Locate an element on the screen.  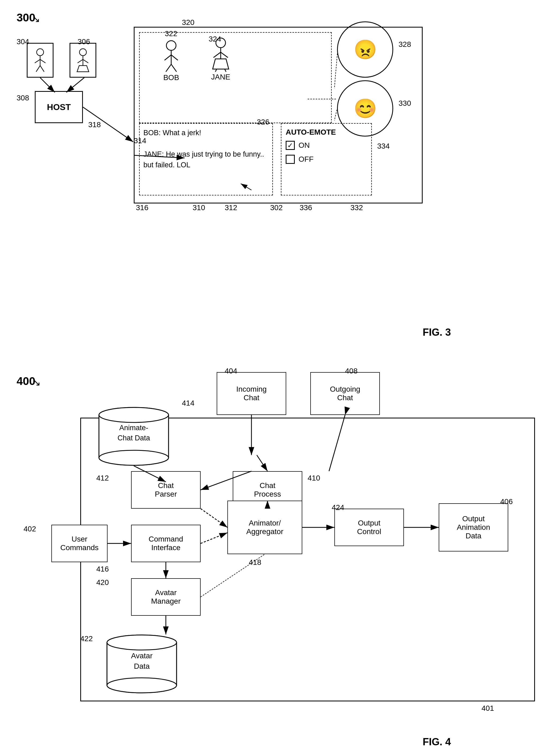
on-label: ON is located at coordinates (304, 145).